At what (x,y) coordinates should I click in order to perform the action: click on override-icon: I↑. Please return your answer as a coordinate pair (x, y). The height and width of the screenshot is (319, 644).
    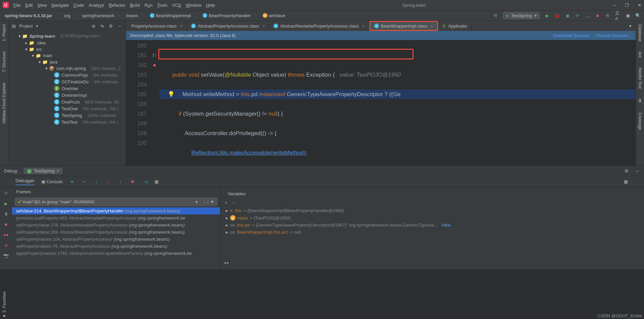
    Looking at the image, I should click on (155, 55).